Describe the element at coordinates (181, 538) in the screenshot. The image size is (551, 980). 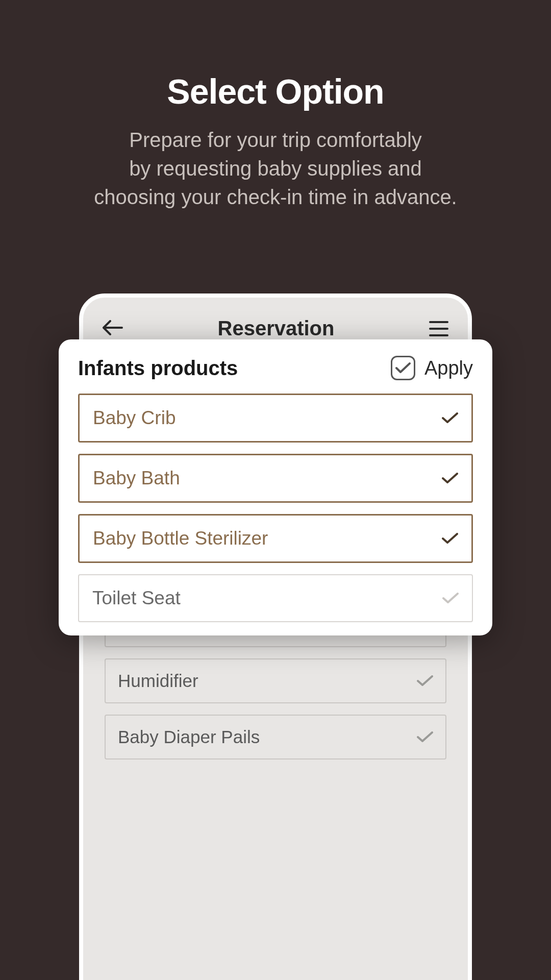
I see `option-label: Baby Bottle Sterilizer` at that location.